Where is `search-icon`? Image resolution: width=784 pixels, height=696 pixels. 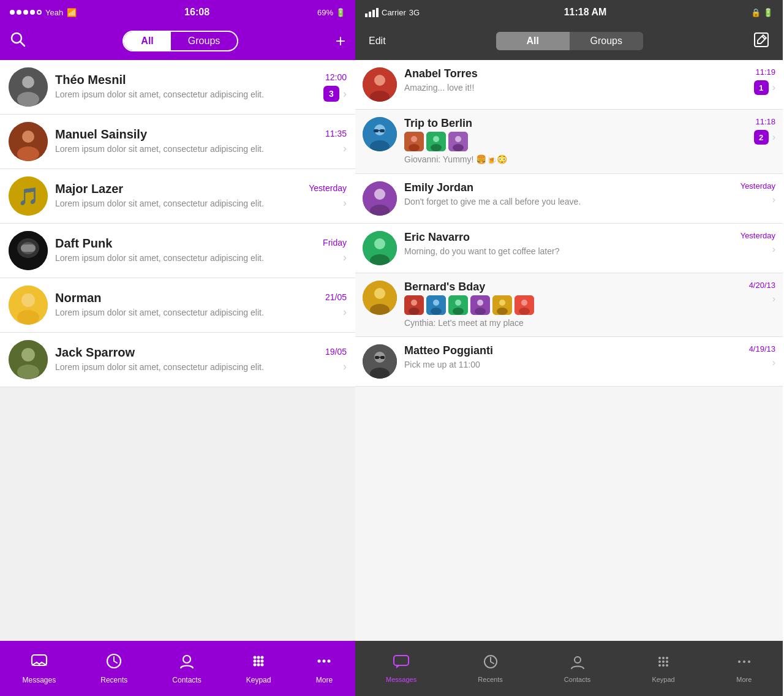
search-icon is located at coordinates (18, 41).